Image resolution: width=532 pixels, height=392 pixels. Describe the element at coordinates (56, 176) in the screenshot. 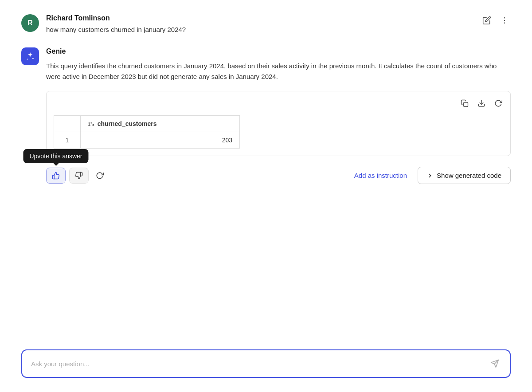

I see `upvote-tooltip-container: Upvote this answer` at that location.